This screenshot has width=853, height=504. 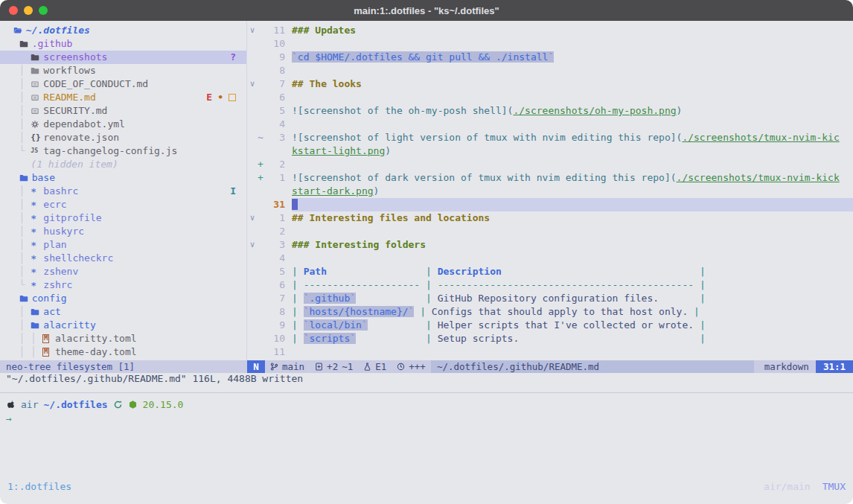 I want to click on tree-item: │ │ Mtheme-day.toml, so click(x=124, y=352).